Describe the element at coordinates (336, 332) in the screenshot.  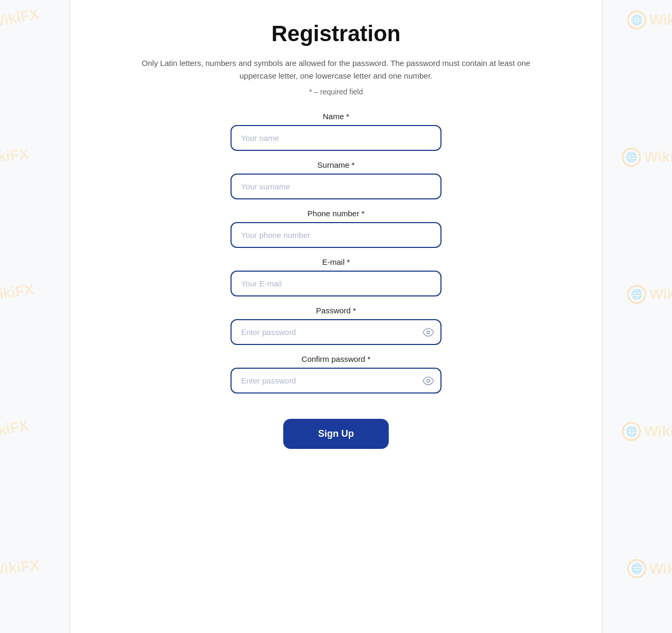
I see `password-input` at that location.